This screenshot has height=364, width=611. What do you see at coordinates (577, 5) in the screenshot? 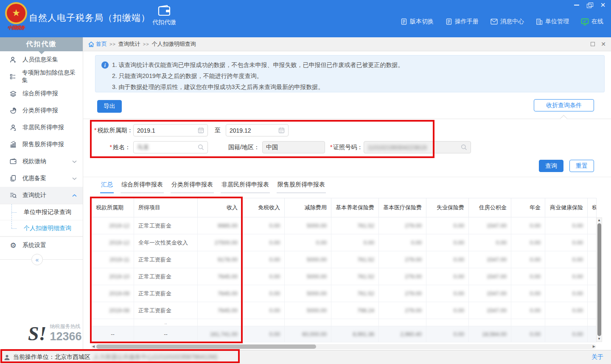
I see `window-minimize-button` at bounding box center [577, 5].